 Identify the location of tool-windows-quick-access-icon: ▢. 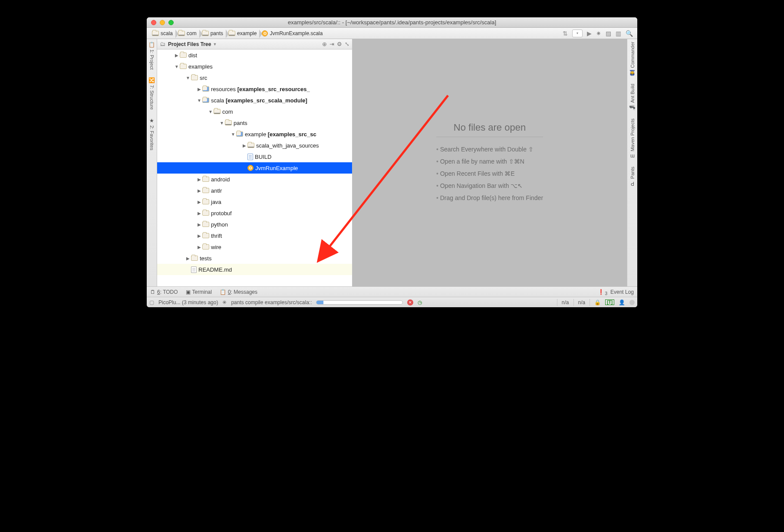
(152, 302).